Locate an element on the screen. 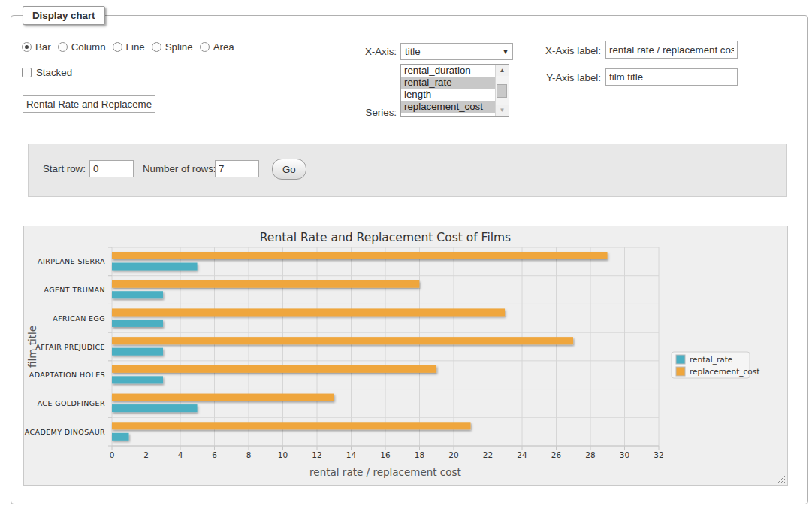  scroll-up-icon: ▲ is located at coordinates (502, 71).